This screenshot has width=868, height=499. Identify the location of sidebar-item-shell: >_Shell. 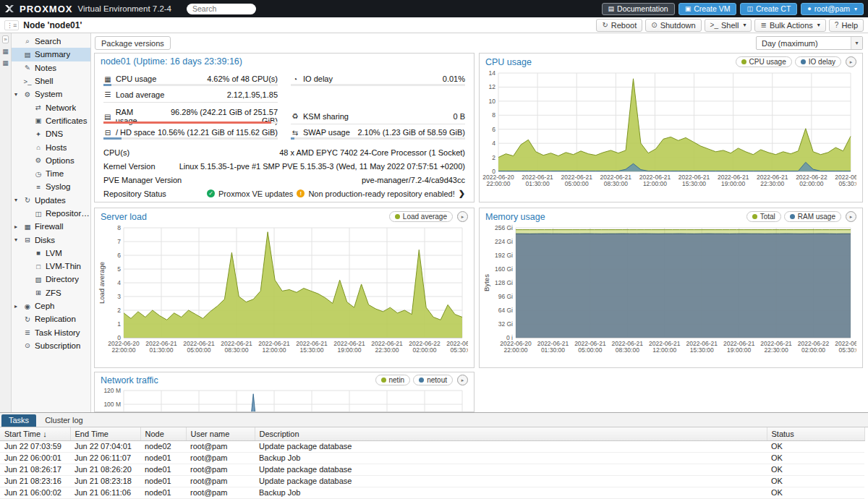
(51, 81).